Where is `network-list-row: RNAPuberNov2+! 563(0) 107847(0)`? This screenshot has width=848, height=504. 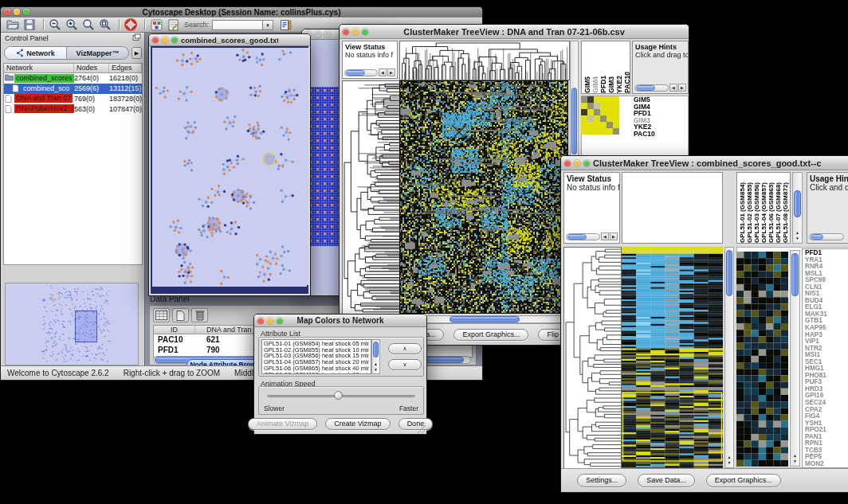
network-list-row: RNAPuberNov2+! 563(0) 107847(0) is located at coordinates (73, 108).